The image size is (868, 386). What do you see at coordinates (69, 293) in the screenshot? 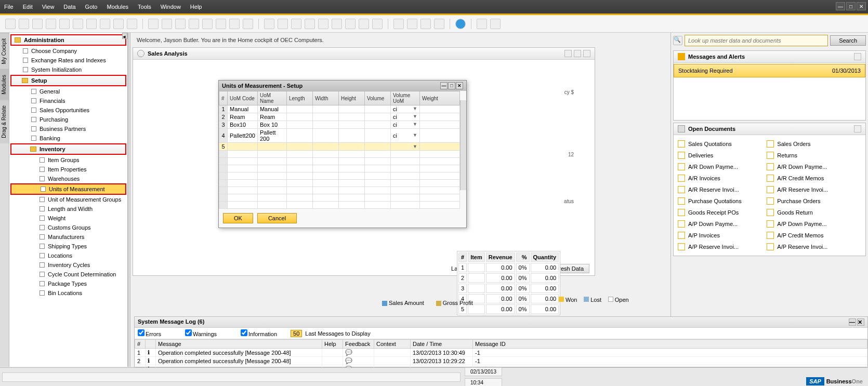
I see `tree-bin-locations: Bin Locations` at bounding box center [69, 293].